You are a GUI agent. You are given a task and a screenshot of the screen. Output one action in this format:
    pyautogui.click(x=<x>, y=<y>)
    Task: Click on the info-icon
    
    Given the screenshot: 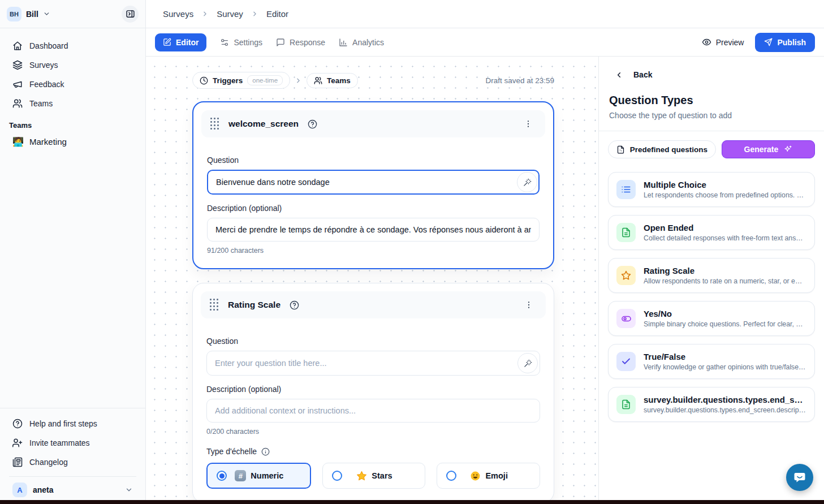 What is the action you would take?
    pyautogui.click(x=266, y=451)
    